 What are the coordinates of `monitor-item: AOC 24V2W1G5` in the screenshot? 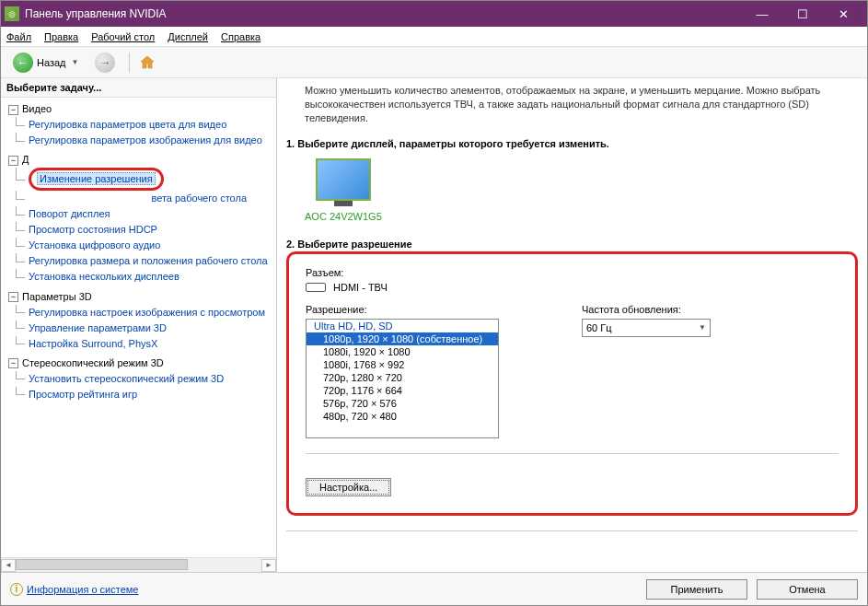 It's located at (343, 190).